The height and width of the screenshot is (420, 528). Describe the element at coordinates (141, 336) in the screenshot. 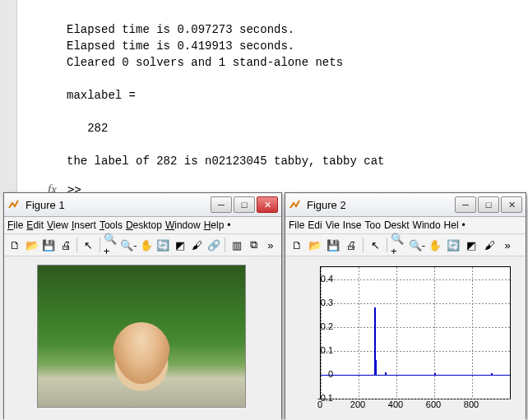

I see `image-display` at that location.